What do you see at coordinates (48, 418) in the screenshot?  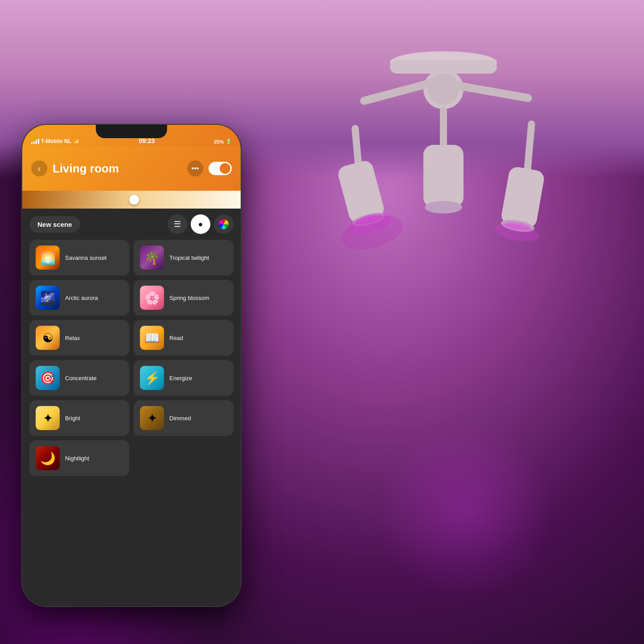 I see `scene-icon-bright: ✦` at bounding box center [48, 418].